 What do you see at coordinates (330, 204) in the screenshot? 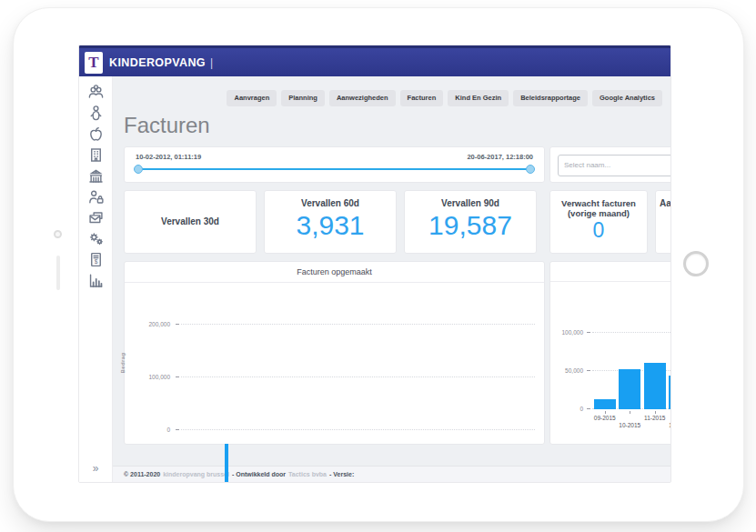
I see `stat-label: Vervallen 60d` at bounding box center [330, 204].